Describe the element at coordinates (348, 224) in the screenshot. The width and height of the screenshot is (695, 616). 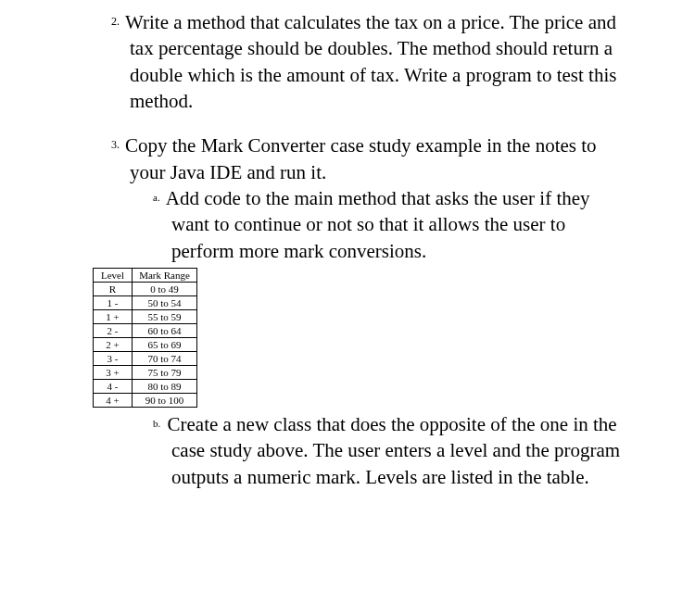
I see `sub-item-3a: a. Add code to the main method that asks…` at that location.